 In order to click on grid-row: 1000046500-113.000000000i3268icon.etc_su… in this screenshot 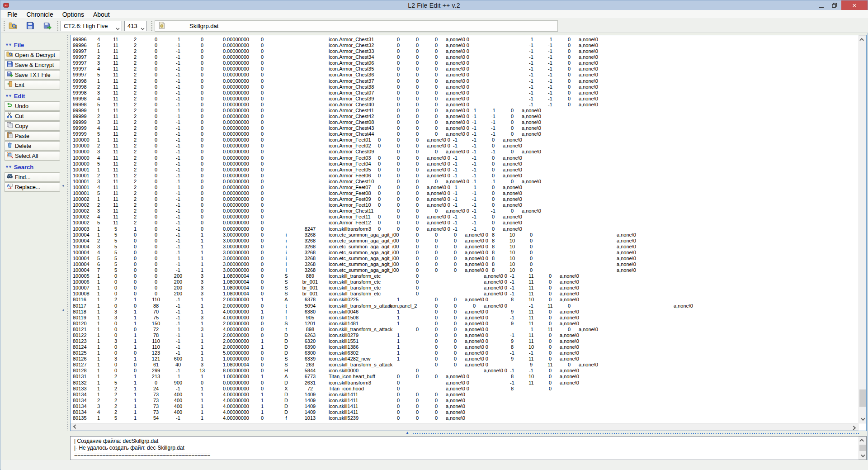, I will do `click(466, 264)`.